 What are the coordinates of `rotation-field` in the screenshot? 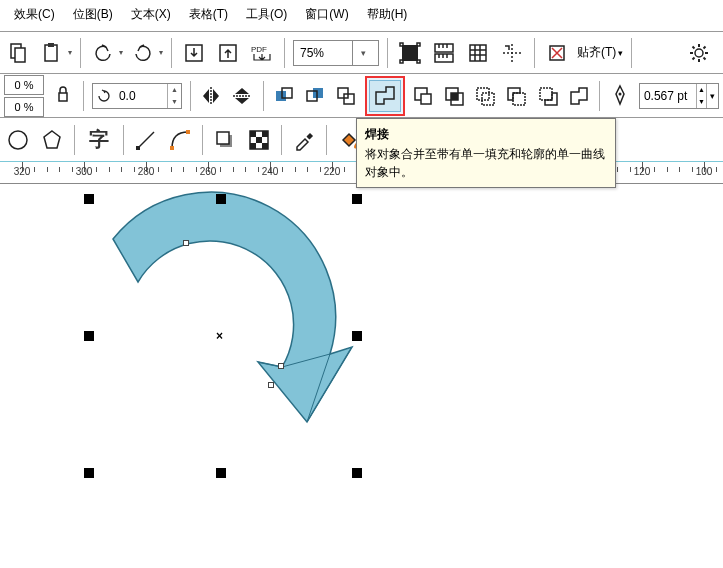 It's located at (141, 96).